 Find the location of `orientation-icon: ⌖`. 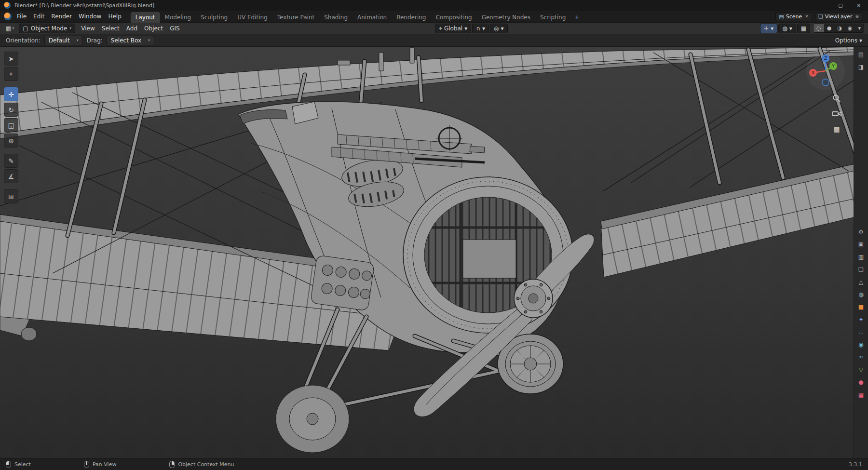

orientation-icon: ⌖ is located at coordinates (441, 28).